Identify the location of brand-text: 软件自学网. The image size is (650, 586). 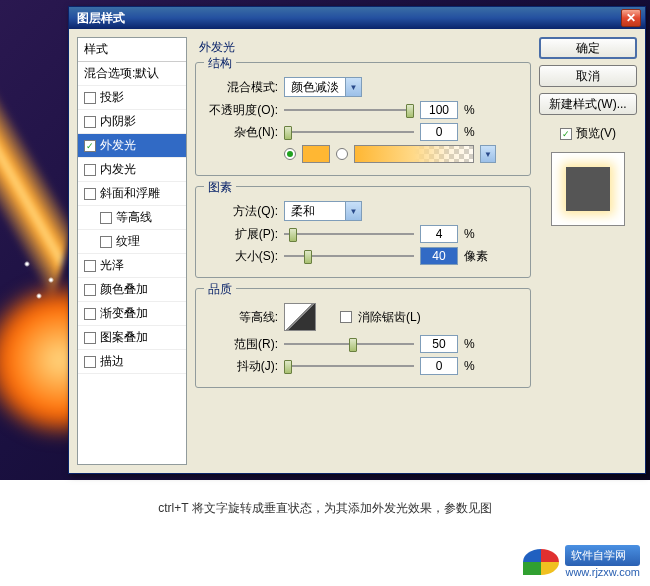
(602, 556).